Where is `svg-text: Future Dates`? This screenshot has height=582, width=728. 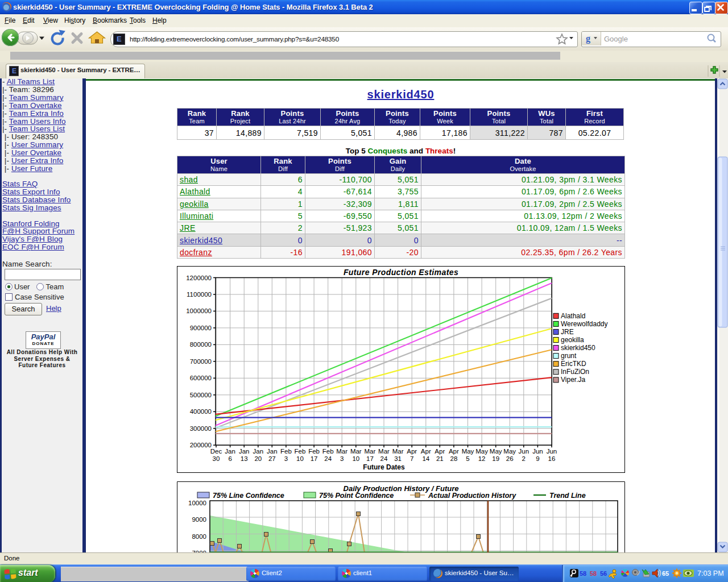 svg-text: Future Dates is located at coordinates (384, 467).